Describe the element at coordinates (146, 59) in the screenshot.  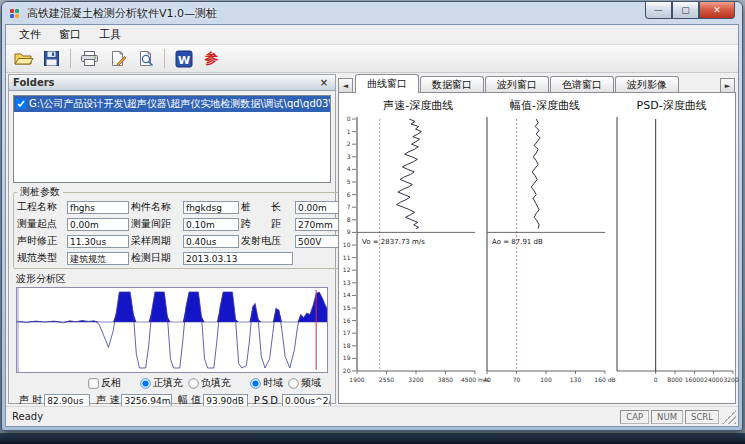
I see `print-preview-button` at that location.